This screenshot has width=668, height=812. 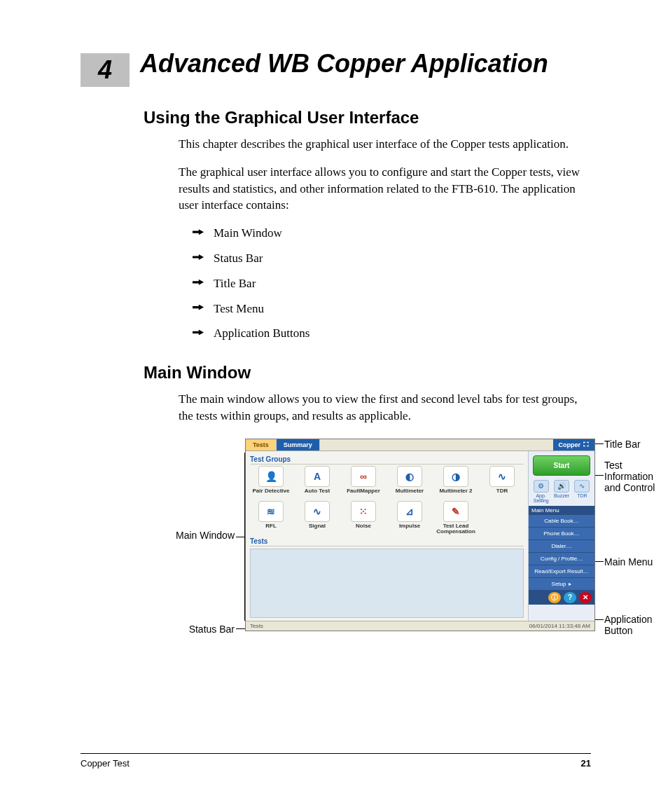 What do you see at coordinates (570, 598) in the screenshot?
I see `help-button: ?` at bounding box center [570, 598].